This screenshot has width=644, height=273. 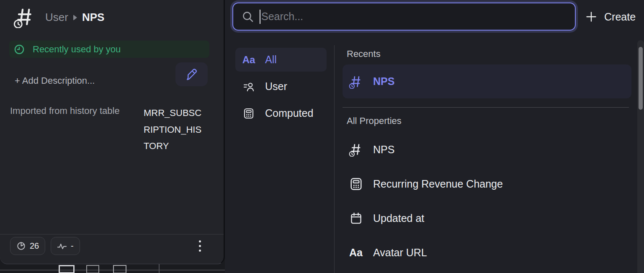 I want to click on add-description-button: + Add Description..., so click(x=54, y=81).